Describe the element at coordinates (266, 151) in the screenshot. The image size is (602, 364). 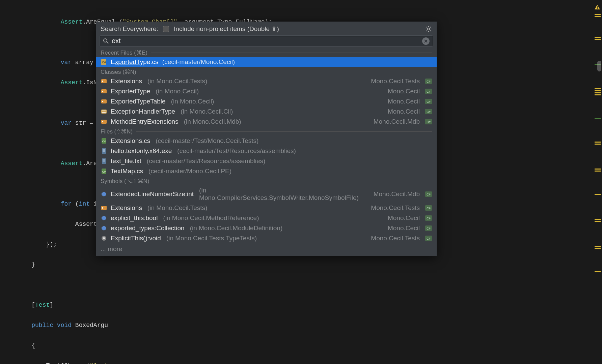
I see `search-result: hello.textonly.x64.exe (cecil-master/Tes…` at that location.